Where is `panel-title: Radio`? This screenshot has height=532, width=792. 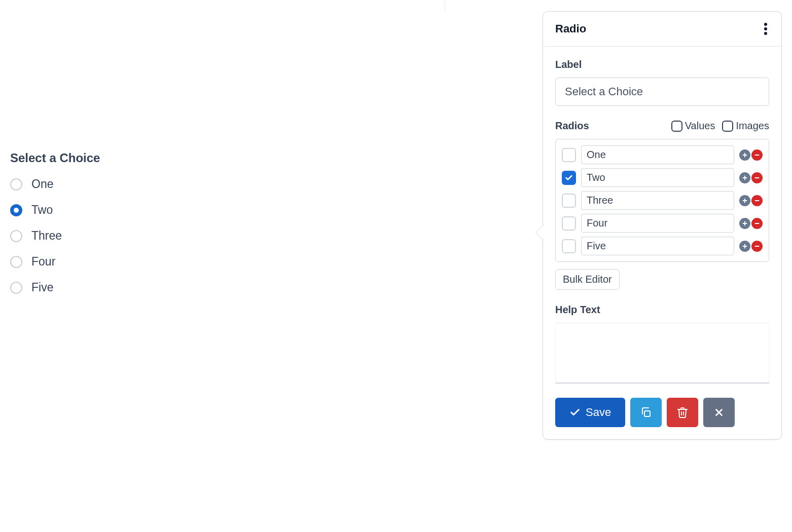
panel-title: Radio is located at coordinates (571, 29).